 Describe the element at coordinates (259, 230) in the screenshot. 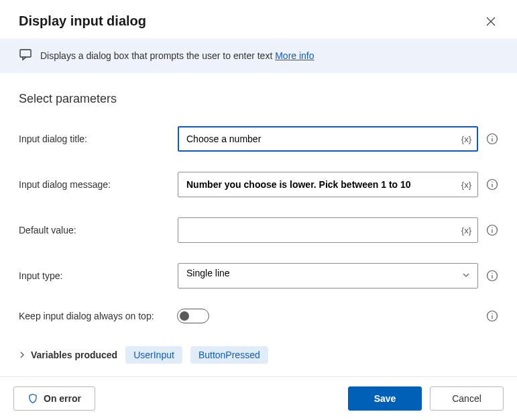

I see `row-default-value: Default value: {x}` at that location.